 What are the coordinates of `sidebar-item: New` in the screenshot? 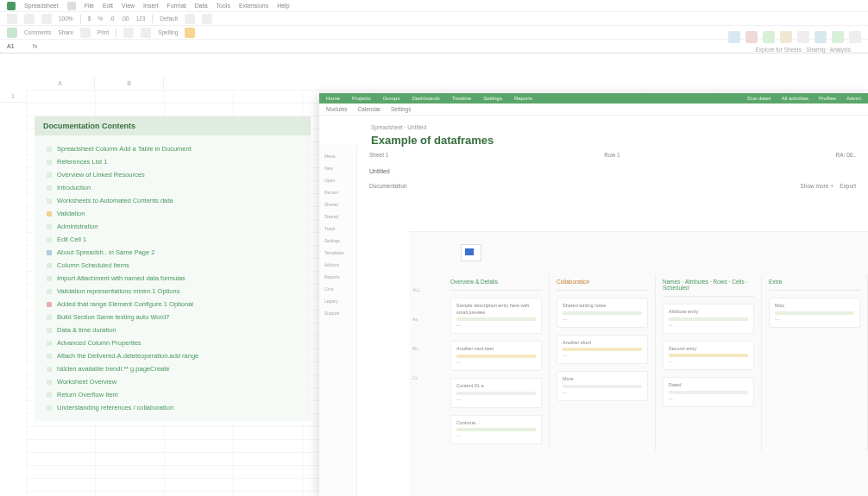 It's located at (338, 168).